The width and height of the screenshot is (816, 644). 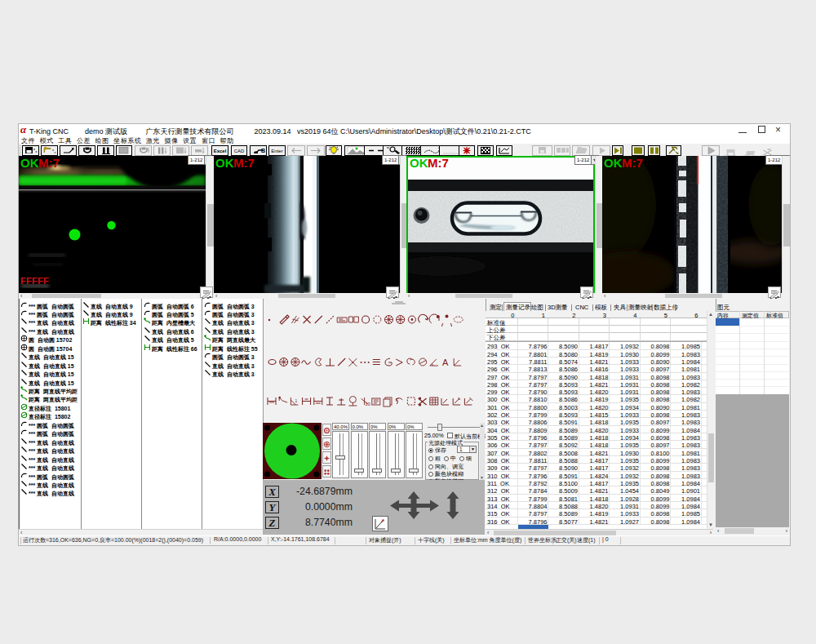 I want to click on svg-text: A, so click(x=446, y=362).